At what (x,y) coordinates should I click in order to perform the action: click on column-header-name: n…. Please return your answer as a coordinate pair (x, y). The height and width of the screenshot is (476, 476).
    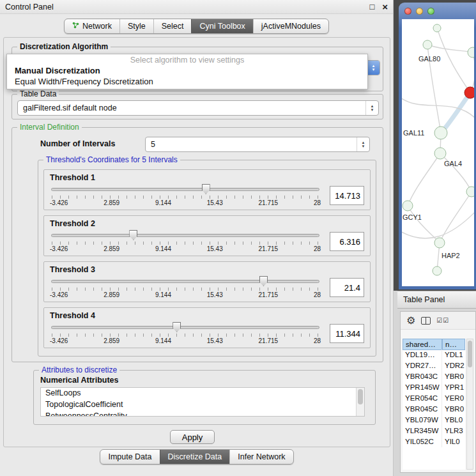
    Looking at the image, I should click on (454, 344).